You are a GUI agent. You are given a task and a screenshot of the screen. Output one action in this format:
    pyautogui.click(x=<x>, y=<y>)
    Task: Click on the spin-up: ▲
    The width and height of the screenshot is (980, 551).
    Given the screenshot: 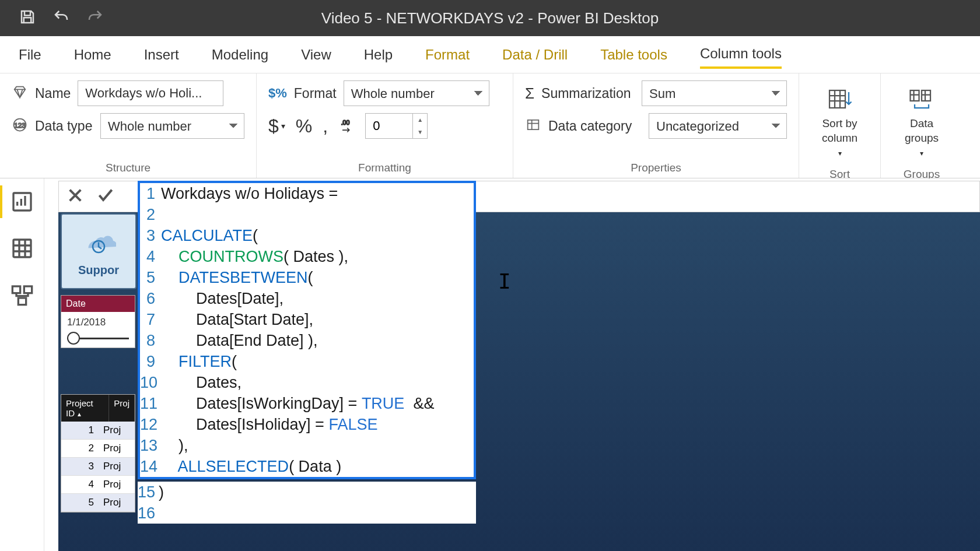 What is the action you would take?
    pyautogui.click(x=420, y=120)
    